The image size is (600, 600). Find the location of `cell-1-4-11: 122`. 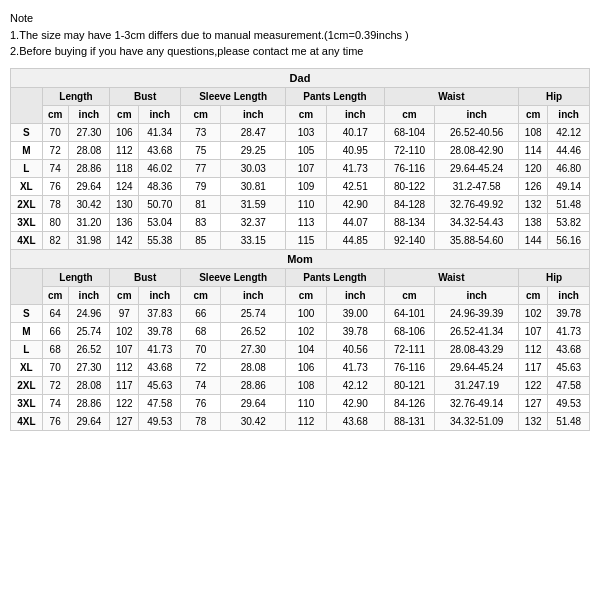

cell-1-4-11: 122 is located at coordinates (534, 386).